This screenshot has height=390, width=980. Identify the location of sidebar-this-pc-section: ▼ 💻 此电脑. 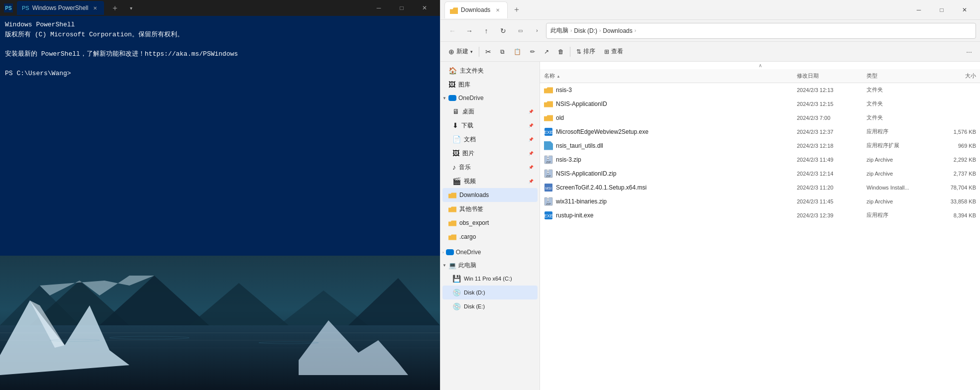
(490, 265).